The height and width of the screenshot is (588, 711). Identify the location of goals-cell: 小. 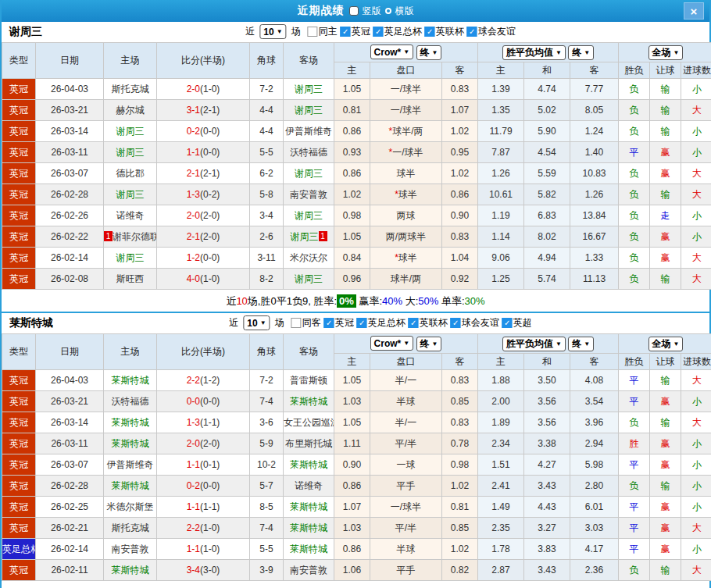
(696, 216).